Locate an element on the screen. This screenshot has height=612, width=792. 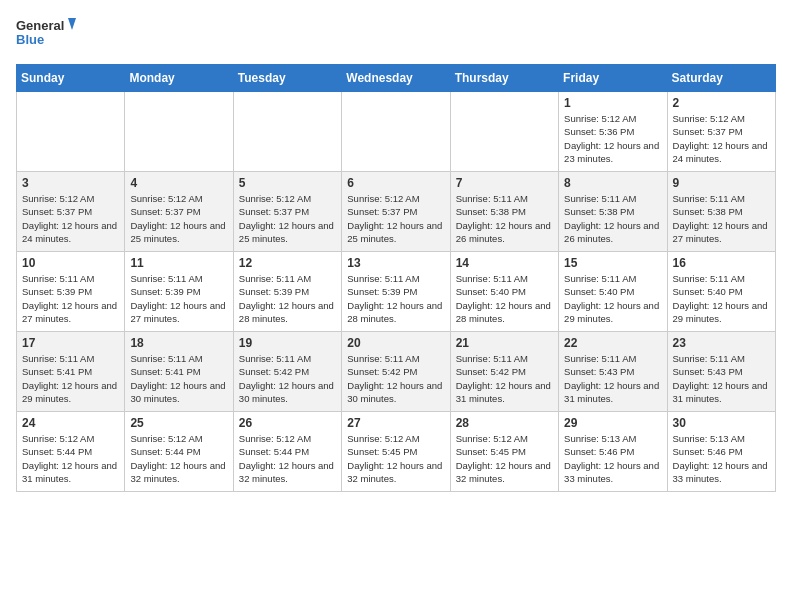
calendar-cell: 1Sunrise: 5:12 AM Sunset: 5:36 PM Daylig… is located at coordinates (613, 132).